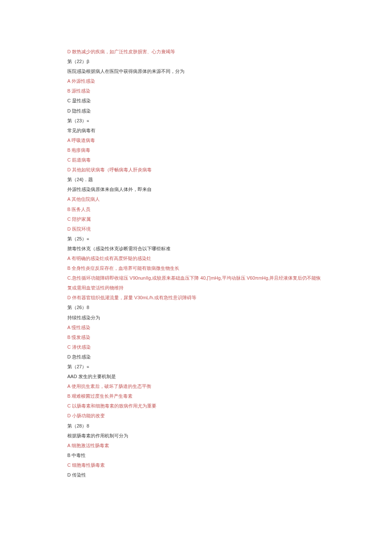 This screenshot has height=555, width=392. I want to click on text-line: D 隐性感染, so click(196, 111).